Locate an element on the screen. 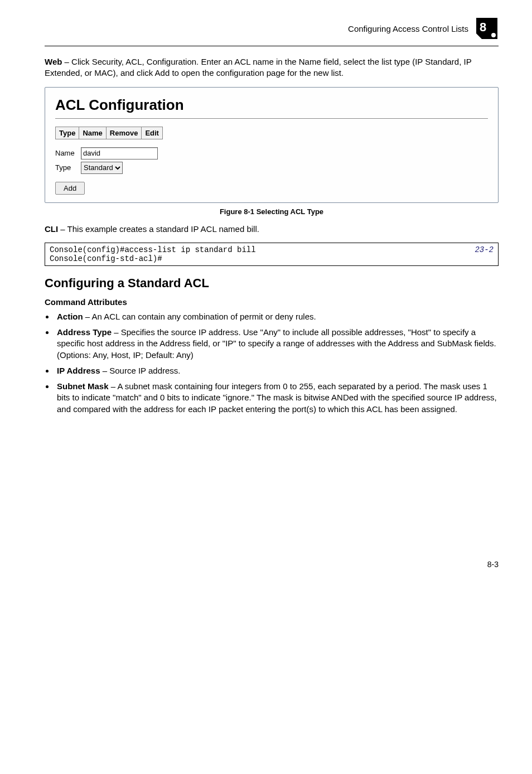  col-type: Type is located at coordinates (67, 133).